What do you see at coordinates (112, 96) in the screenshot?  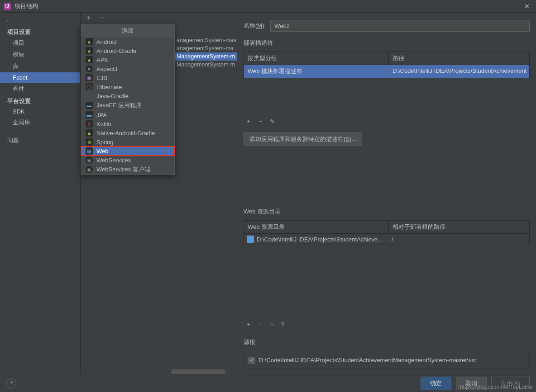 I see `popup-item-label: Java-Gradle` at bounding box center [112, 96].